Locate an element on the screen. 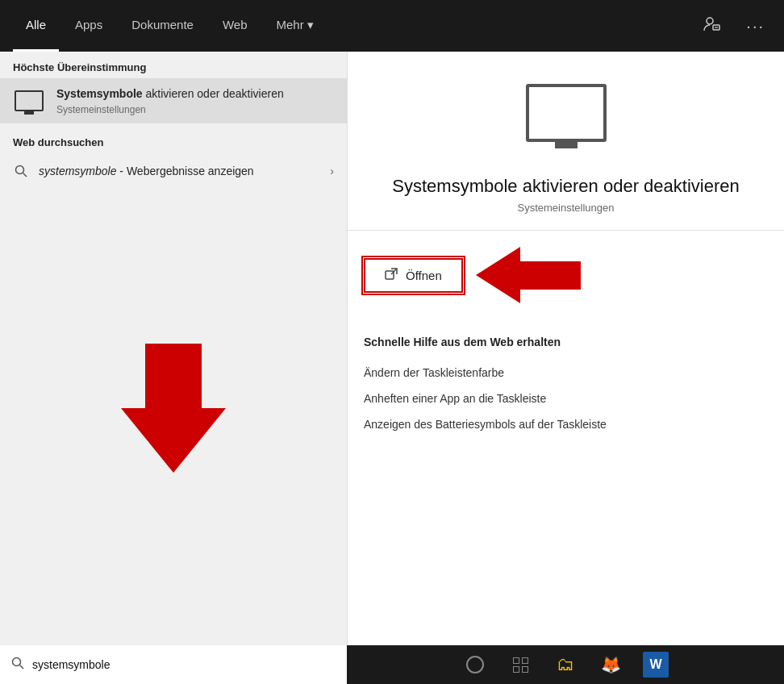  firefox-icon: 🦊 is located at coordinates (611, 665).